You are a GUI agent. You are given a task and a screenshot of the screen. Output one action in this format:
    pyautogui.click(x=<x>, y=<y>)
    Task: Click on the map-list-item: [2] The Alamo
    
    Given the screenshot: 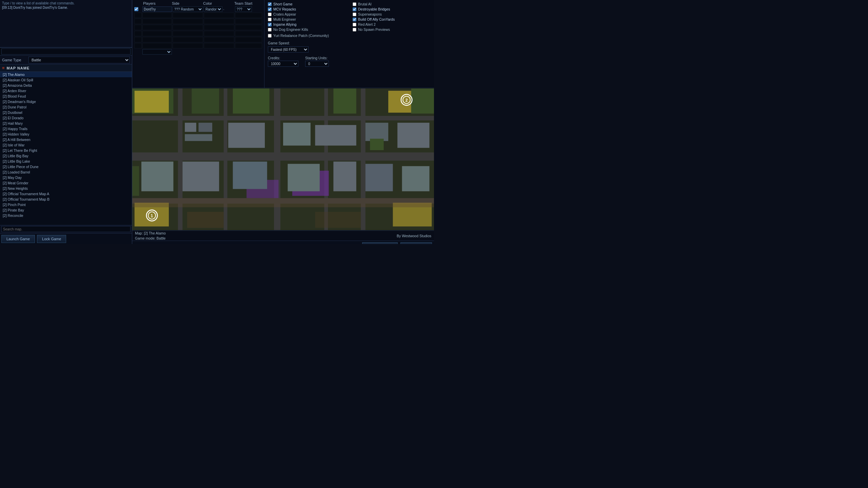 What is the action you would take?
    pyautogui.click(x=66, y=75)
    